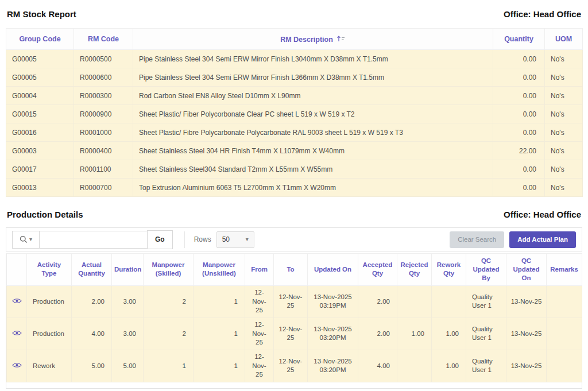 The height and width of the screenshot is (391, 588). Describe the element at coordinates (41, 14) in the screenshot. I see `rm-stock-title: RM Stock Report` at that location.